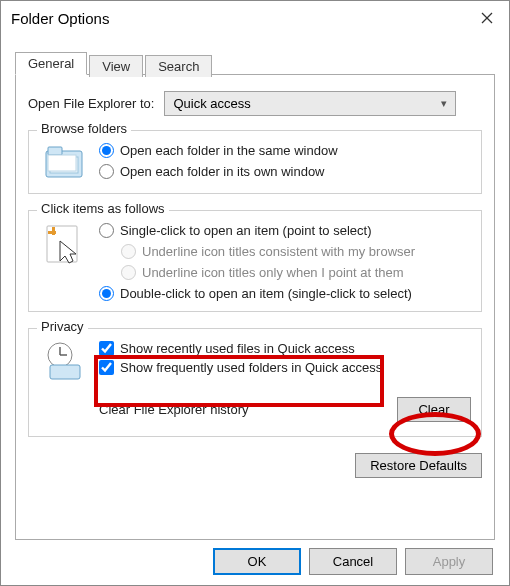  Describe the element at coordinates (449, 562) in the screenshot. I see `apply-button: Apply` at that location.